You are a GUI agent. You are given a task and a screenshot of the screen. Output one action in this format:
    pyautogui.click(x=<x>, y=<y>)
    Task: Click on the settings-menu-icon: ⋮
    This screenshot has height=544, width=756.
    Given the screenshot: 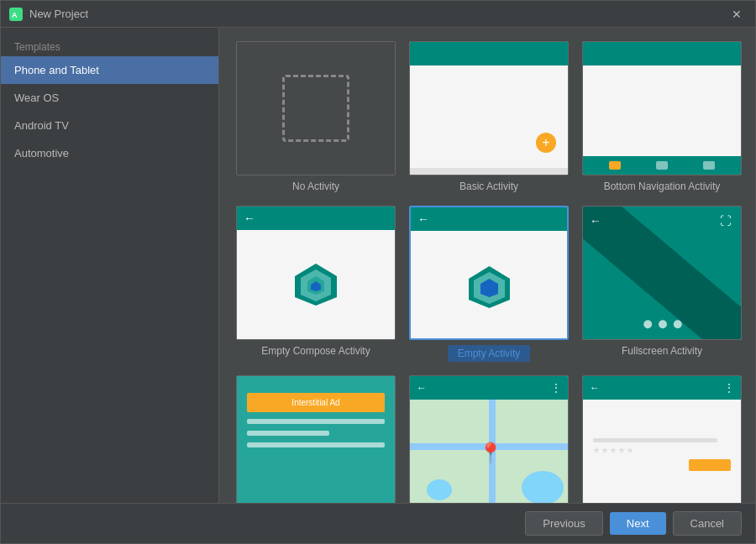 What is the action you would take?
    pyautogui.click(x=729, y=388)
    